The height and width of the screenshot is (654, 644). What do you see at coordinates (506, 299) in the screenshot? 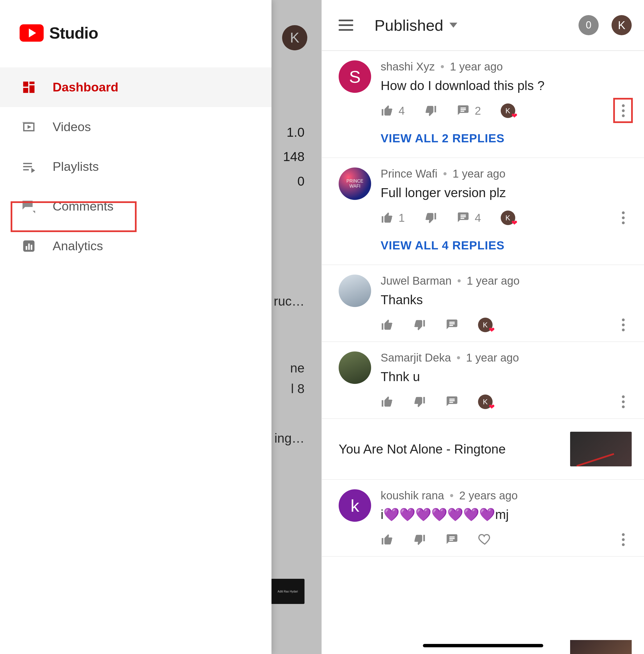
I see `comment-text: Thanks` at bounding box center [506, 299].